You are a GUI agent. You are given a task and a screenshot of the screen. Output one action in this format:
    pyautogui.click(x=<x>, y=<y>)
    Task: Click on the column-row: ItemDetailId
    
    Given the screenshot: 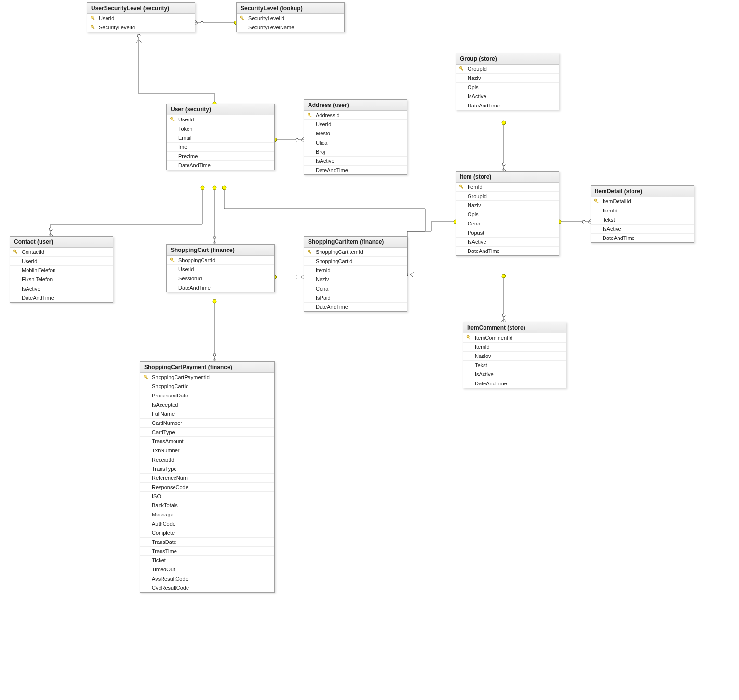 What is the action you would take?
    pyautogui.click(x=642, y=201)
    